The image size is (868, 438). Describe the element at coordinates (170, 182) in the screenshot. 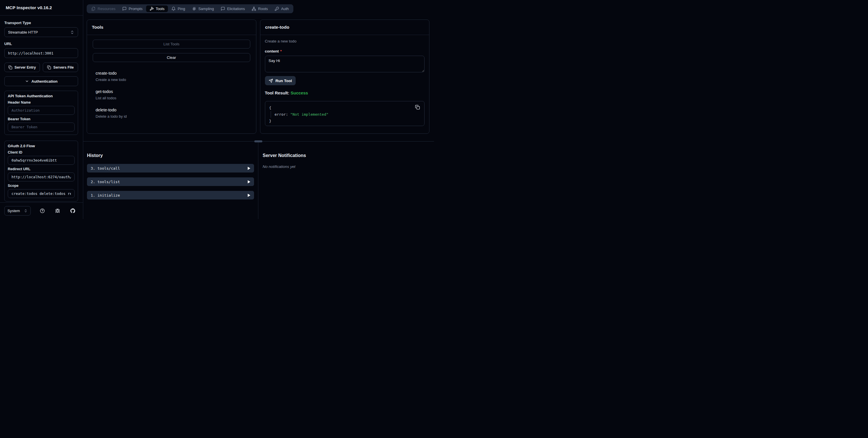

I see `history-item-tools-list: 2. tools/list` at that location.